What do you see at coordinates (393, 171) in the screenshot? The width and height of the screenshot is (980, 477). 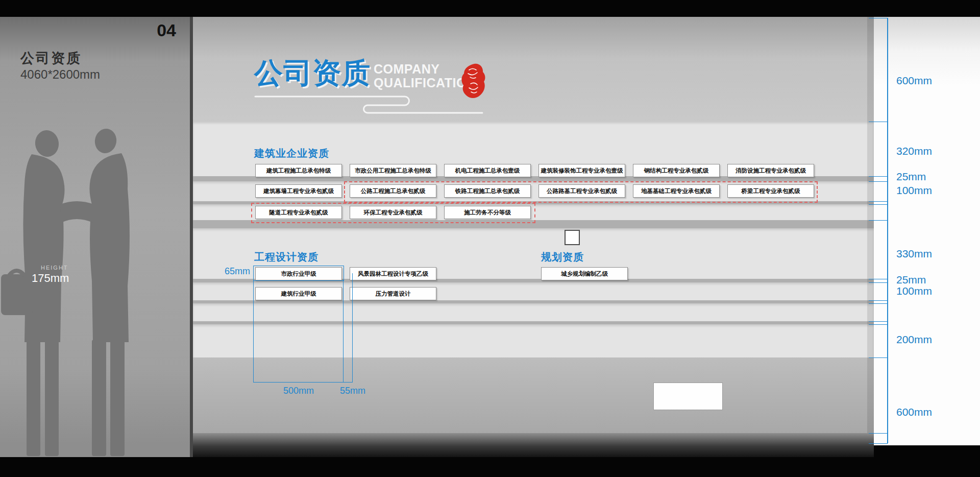 I see `qualification-badge: 市政公用工程施工总承包特级` at bounding box center [393, 171].